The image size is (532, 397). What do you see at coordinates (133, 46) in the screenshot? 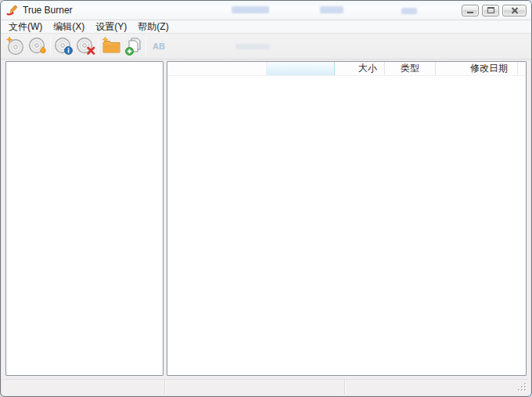
I see `add-files-icon` at bounding box center [133, 46].